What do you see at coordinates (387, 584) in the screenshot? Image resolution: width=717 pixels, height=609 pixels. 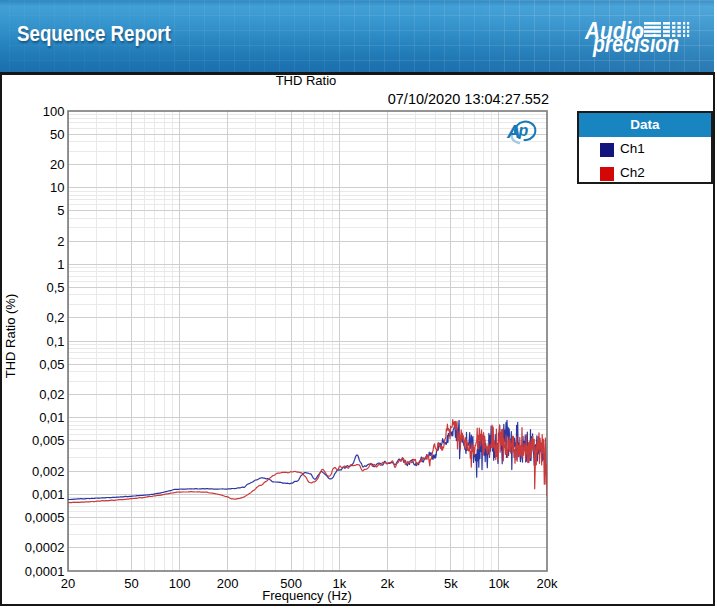 I see `svg-text: 2k` at bounding box center [387, 584].